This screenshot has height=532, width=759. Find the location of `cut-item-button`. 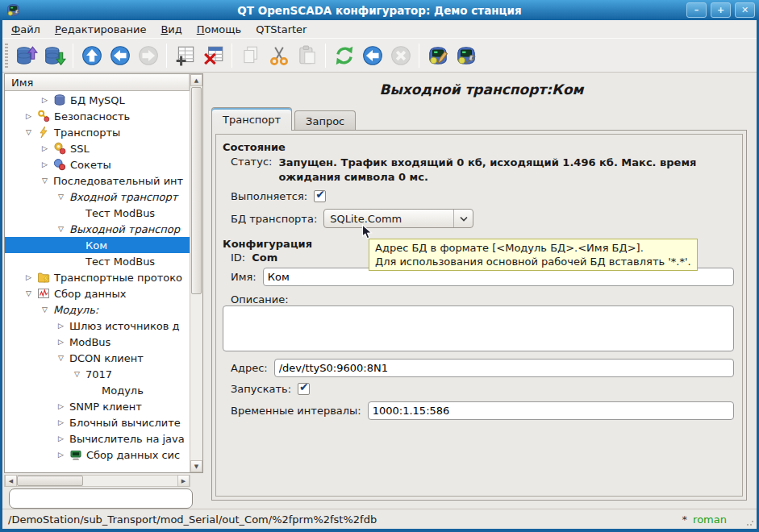

cut-item-button is located at coordinates (279, 55).